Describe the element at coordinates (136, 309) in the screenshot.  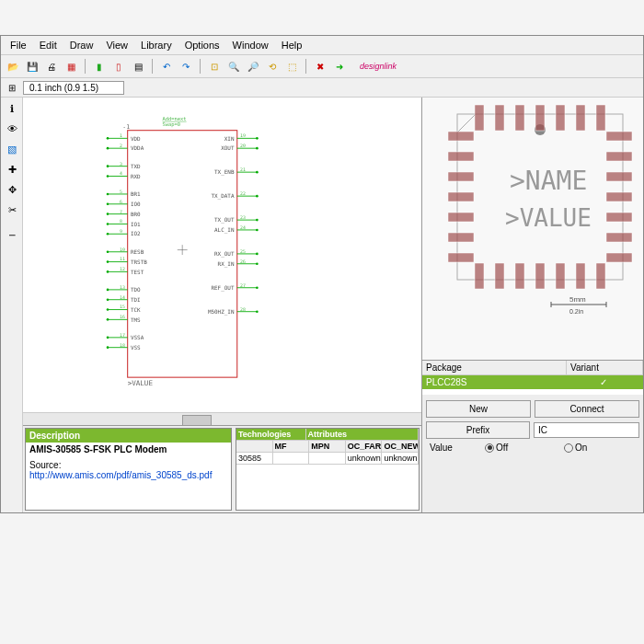
I see `svg-text: TCK` at that location.